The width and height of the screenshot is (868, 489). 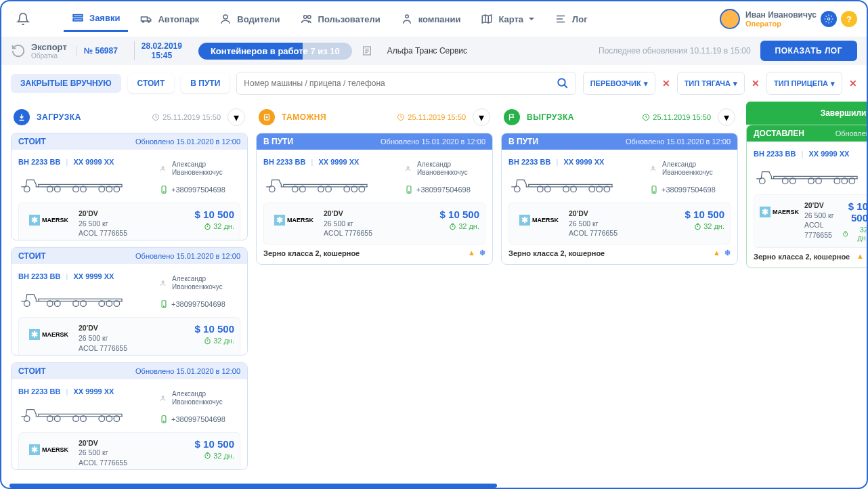 What do you see at coordinates (756, 83) in the screenshot?
I see `clear-truck-type: ✕` at bounding box center [756, 83].